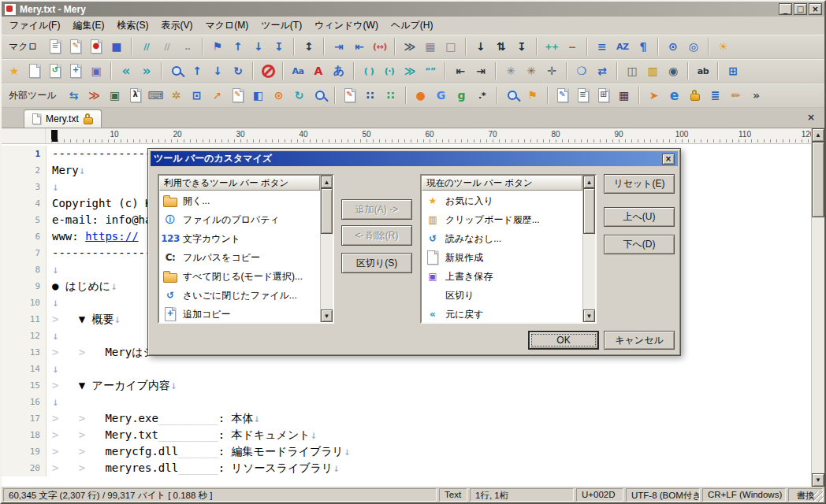  Describe the element at coordinates (24, 269) in the screenshot. I see `line-number: 8` at that location.